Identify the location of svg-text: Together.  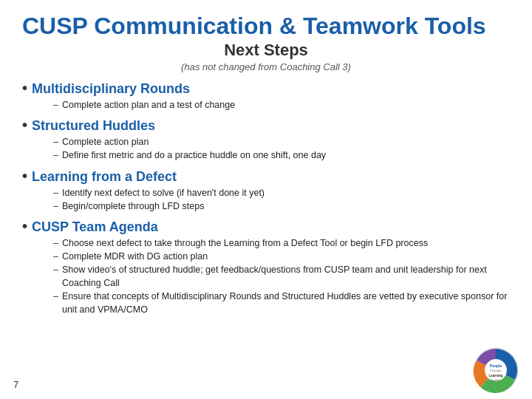
(496, 380).